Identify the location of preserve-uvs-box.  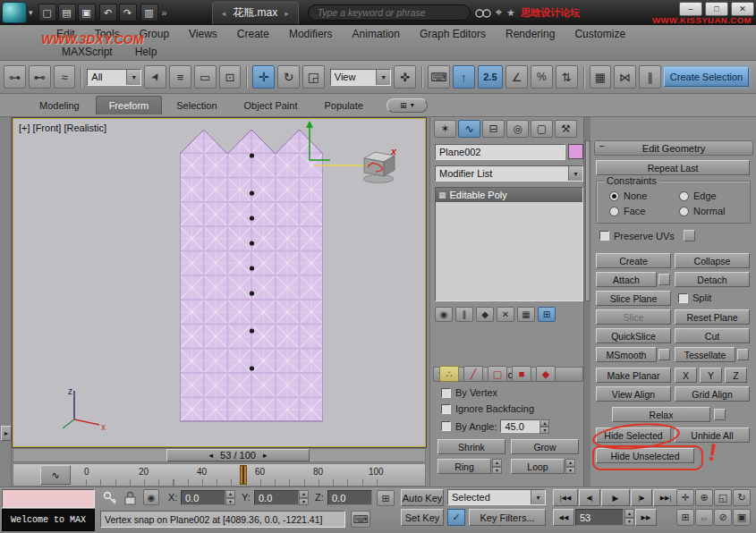
(605, 236).